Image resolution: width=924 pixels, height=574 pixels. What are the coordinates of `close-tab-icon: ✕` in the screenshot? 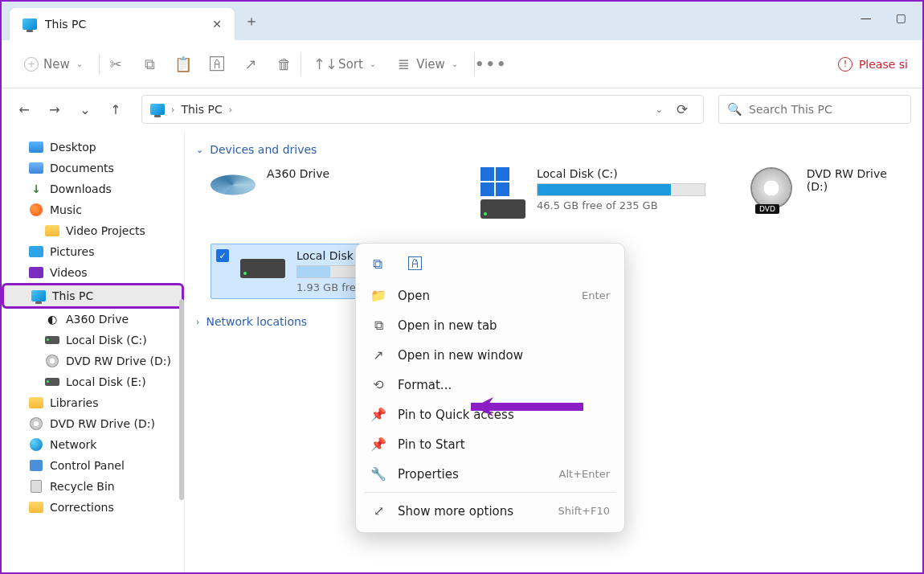 It's located at (217, 24).